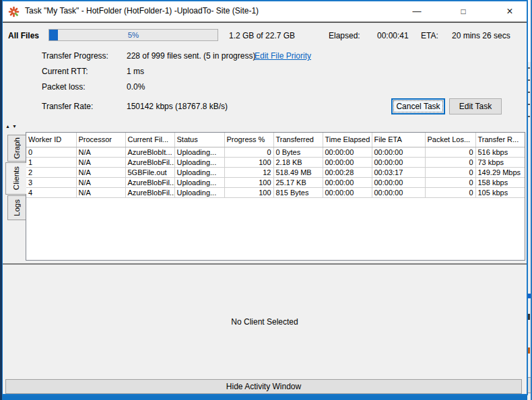 The image size is (532, 400). What do you see at coordinates (149, 152) in the screenshot?
I see `table-cell: AzureBlobIt...` at bounding box center [149, 152].